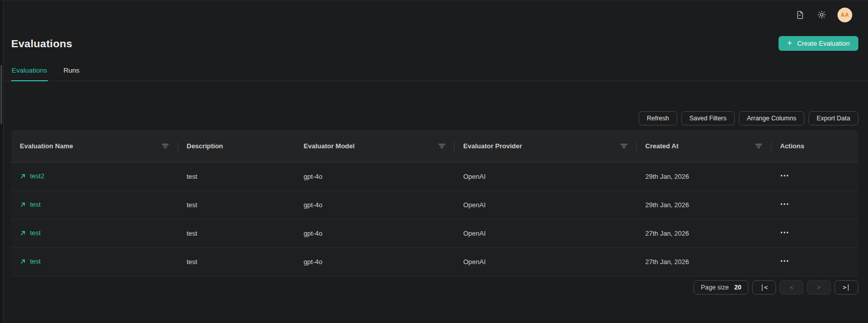 The width and height of the screenshot is (868, 323). Describe the element at coordinates (819, 287) in the screenshot. I see `next-page-button: >` at that location.